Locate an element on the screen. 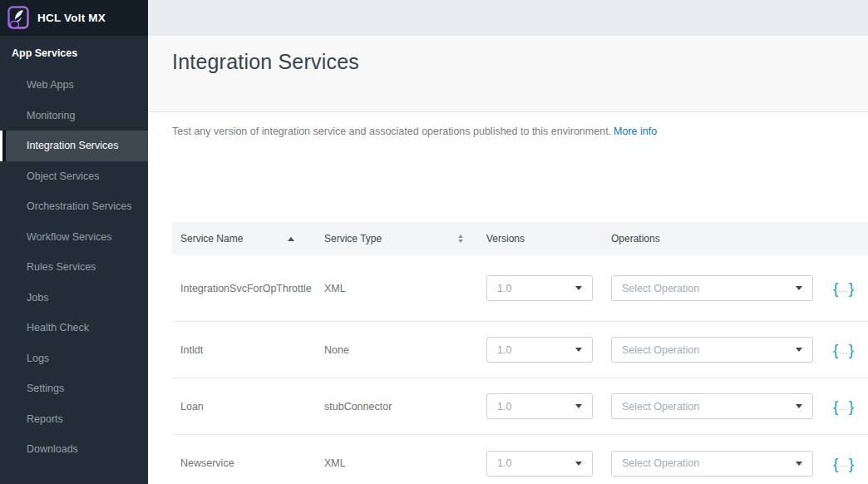 This screenshot has height=484, width=868. service-name: Loan is located at coordinates (253, 407).